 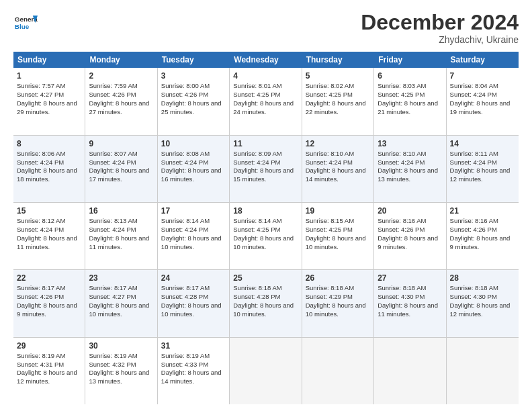 What do you see at coordinates (121, 144) in the screenshot?
I see `day-number: 9` at bounding box center [121, 144].